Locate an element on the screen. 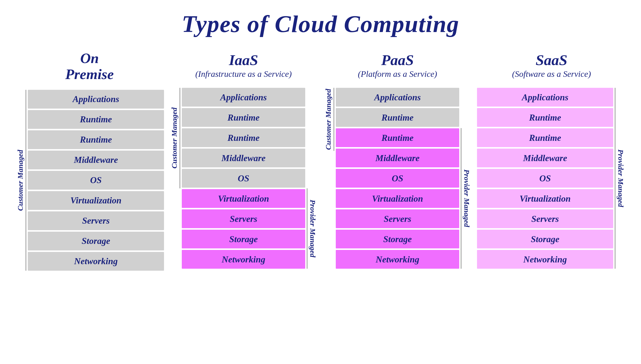  saas-provider-label: Provider Managed is located at coordinates (621, 178).